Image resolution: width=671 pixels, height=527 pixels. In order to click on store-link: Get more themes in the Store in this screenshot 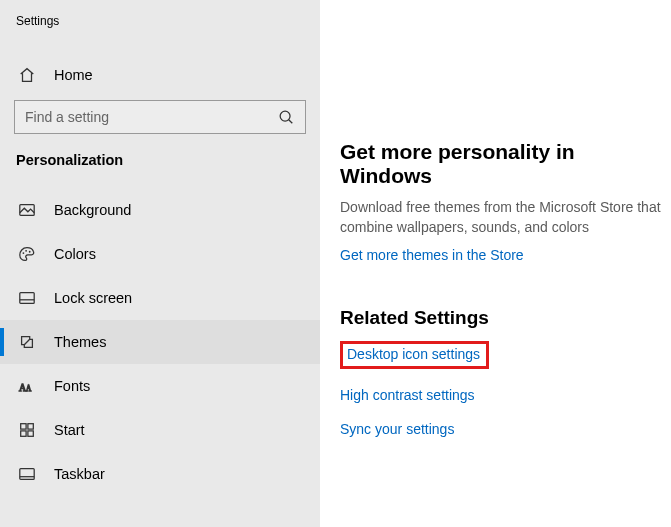, I will do `click(432, 255)`.